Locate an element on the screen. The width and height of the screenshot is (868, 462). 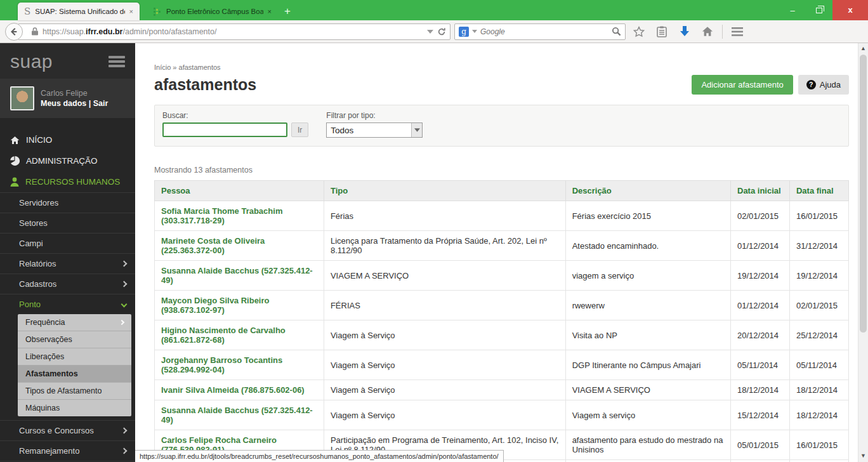
search-bar: g is located at coordinates (540, 32).